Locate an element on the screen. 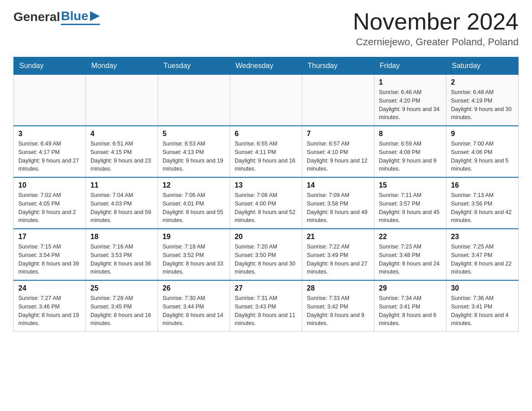 The width and height of the screenshot is (532, 411). calendar-cell: 19Sunrise: 7:18 AMSunset: 3:52 PMDayligh… is located at coordinates (194, 254).